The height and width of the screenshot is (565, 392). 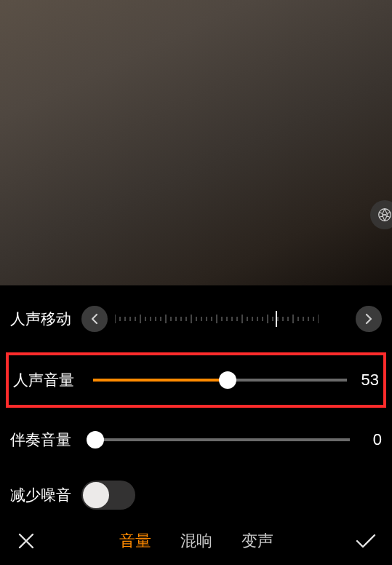 I want to click on voice-volume-label: 人声音量, so click(x=49, y=380).